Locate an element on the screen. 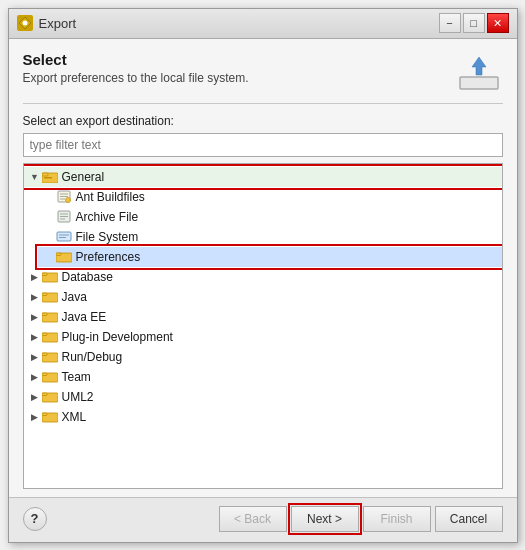 This screenshot has height=550, width=525. folder-icon-general is located at coordinates (50, 177).